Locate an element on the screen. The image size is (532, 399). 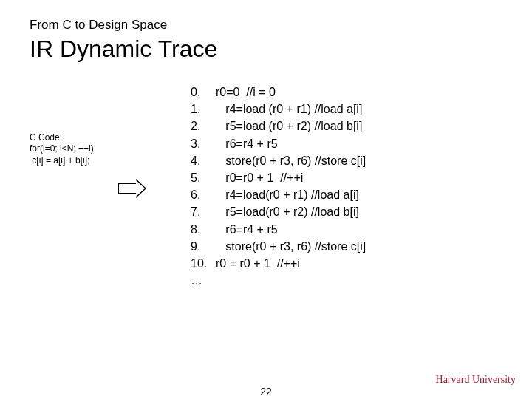
c-code-line: for(i=0; i<N; ++i) is located at coordinates (89, 149).